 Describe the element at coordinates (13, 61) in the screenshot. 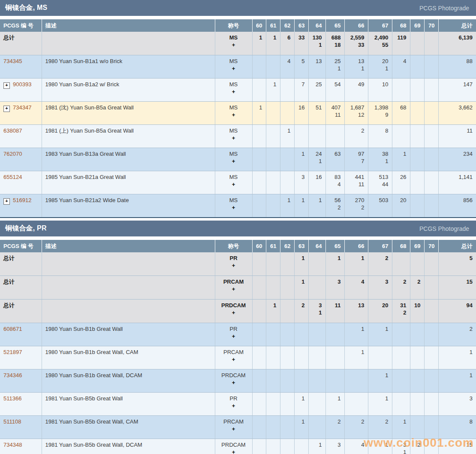

I see `pcgs-number-link: 734345` at that location.